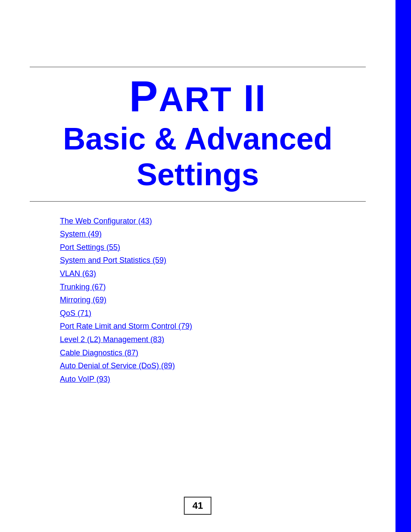 This screenshot has height=532, width=411. I want to click on subtitle-line2: Settings, so click(198, 175).